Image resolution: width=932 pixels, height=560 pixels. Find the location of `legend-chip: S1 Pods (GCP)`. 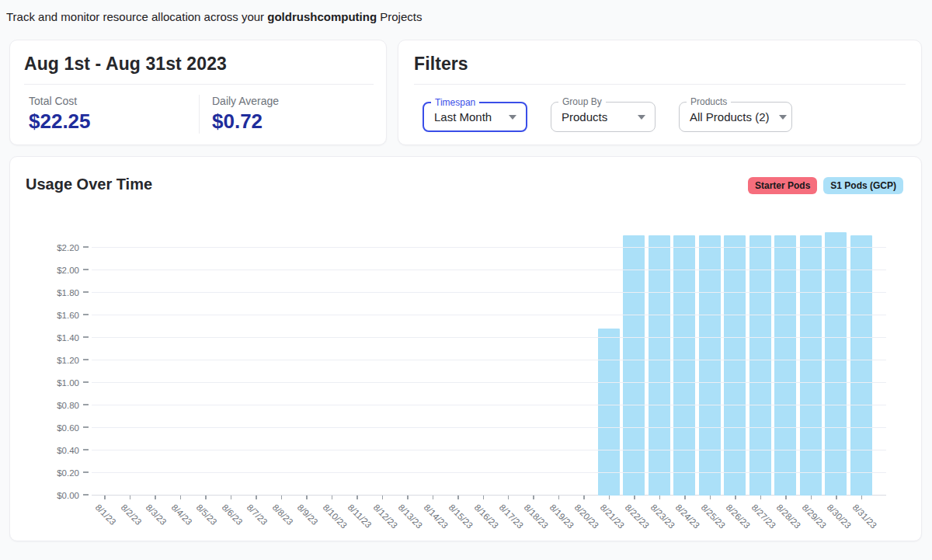

legend-chip: S1 Pods (GCP) is located at coordinates (864, 186).